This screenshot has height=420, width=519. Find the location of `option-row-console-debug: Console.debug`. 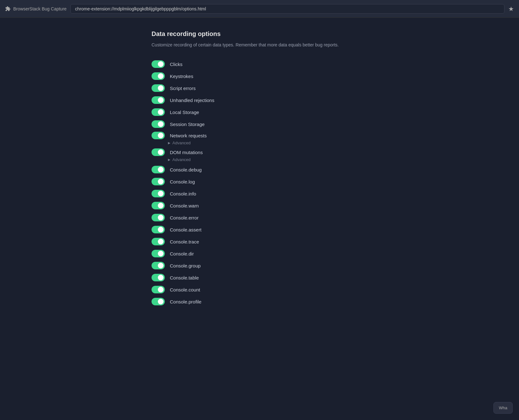

option-row-console-debug: Console.debug is located at coordinates (265, 170).